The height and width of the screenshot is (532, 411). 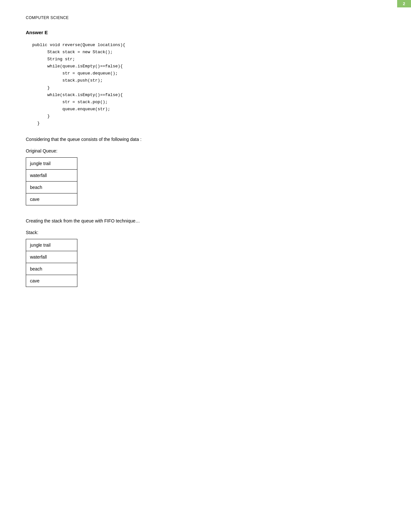 What do you see at coordinates (209, 45) in the screenshot?
I see `code-line-1: public void reverse(Queue locations){` at bounding box center [209, 45].